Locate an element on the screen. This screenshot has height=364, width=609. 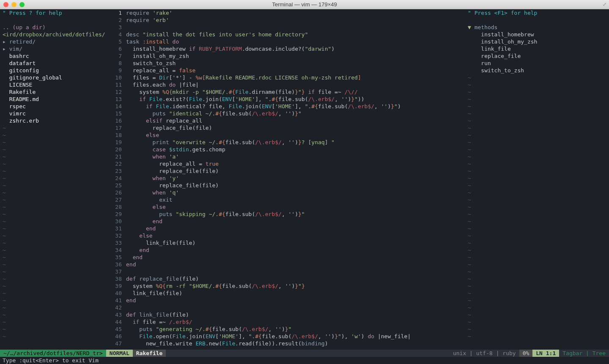
code-line: 9 replace_all = false is located at coordinates (285, 70).